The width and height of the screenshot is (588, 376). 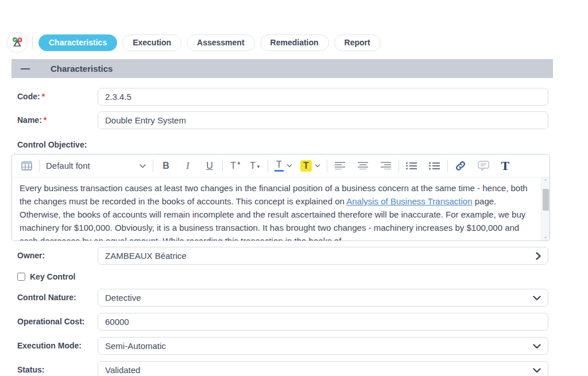 I want to click on tab-assessment: Assessment, so click(x=220, y=42).